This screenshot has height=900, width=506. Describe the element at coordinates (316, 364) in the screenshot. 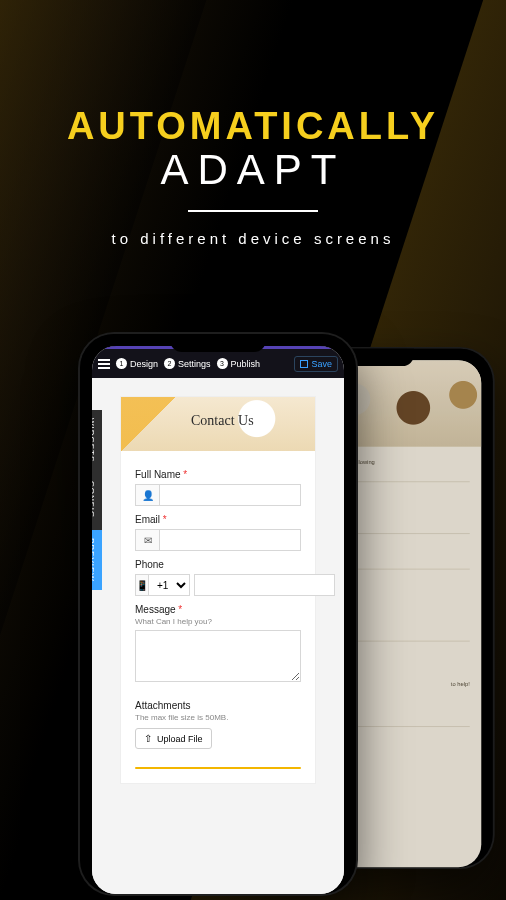

I see `save-button: Save` at that location.